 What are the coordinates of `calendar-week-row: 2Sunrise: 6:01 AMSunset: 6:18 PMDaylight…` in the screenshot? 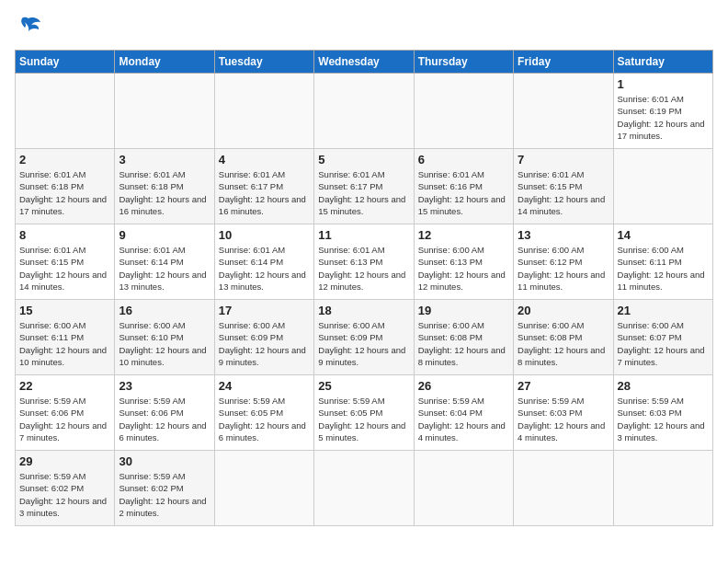 It's located at (364, 187).